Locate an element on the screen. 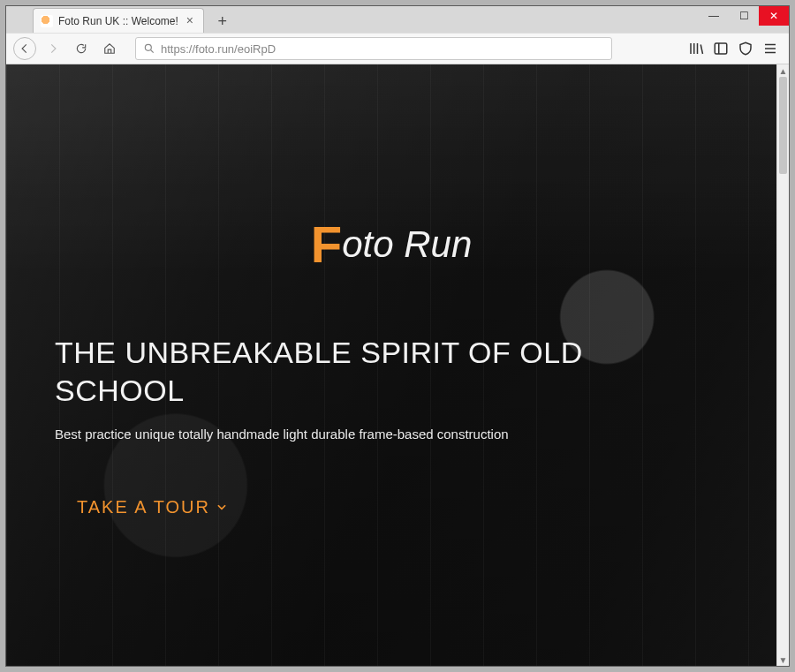 This screenshot has width=795, height=672. home-icon is located at coordinates (110, 49).